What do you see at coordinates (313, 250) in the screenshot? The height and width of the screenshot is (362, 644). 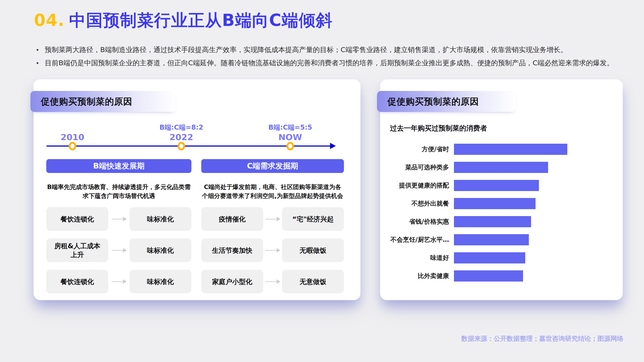 I see `effect-box: 无暇做饭` at bounding box center [313, 250].